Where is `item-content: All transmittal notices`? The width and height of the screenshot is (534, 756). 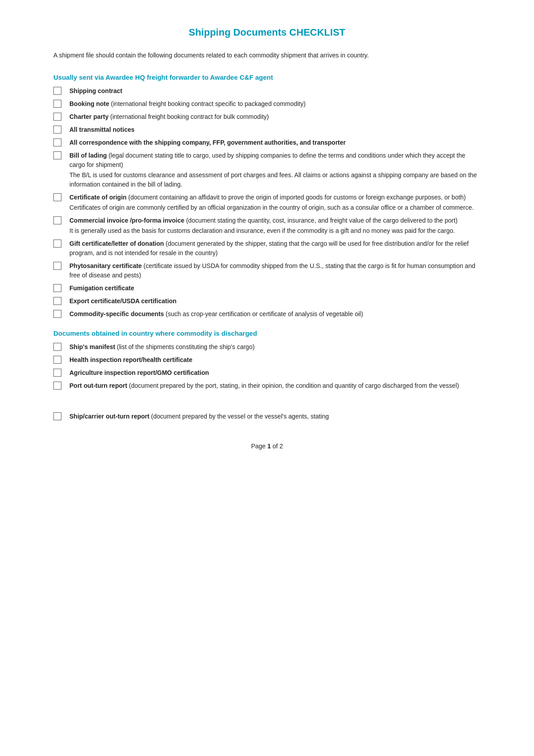 item-content: All transmittal notices is located at coordinates (275, 130).